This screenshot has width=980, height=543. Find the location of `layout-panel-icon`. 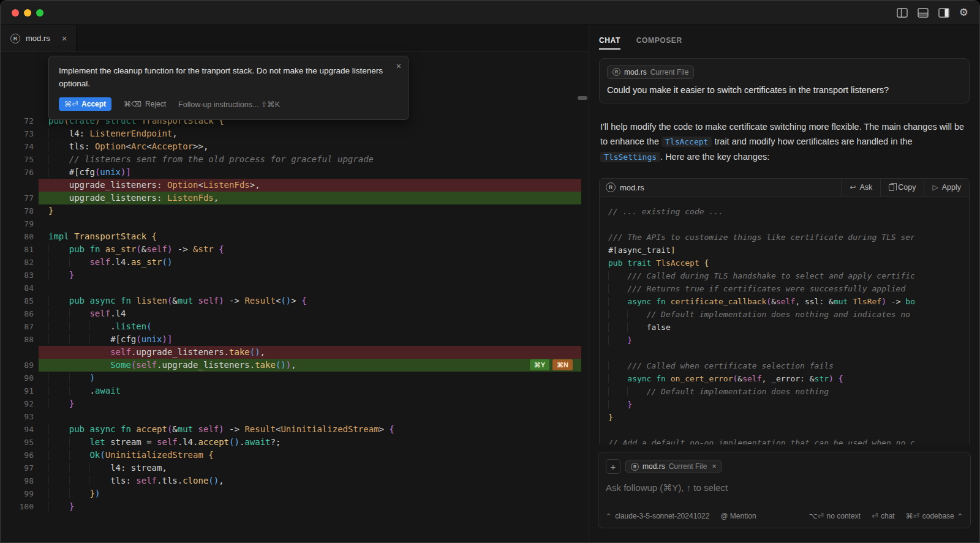

layout-panel-icon is located at coordinates (923, 13).